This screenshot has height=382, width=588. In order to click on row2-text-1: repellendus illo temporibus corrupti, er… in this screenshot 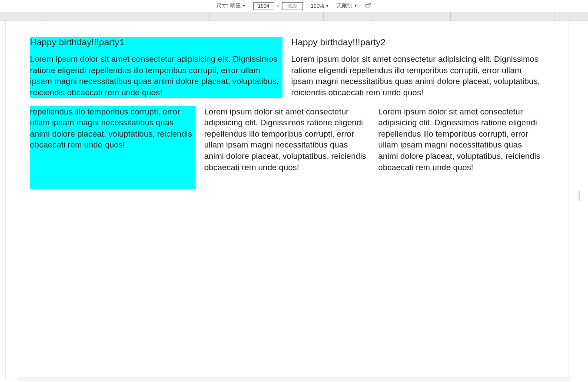, I will do `click(113, 148)`.